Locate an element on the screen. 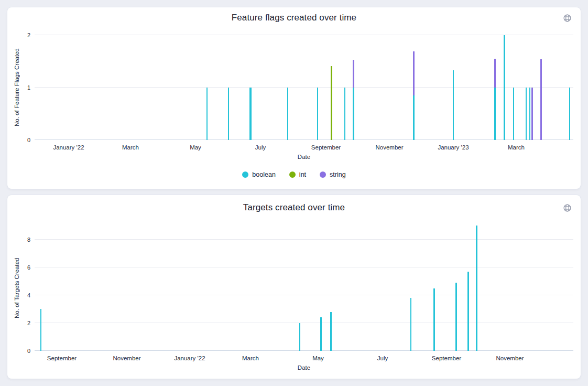 Image resolution: width=588 pixels, height=386 pixels. chart-title: Targets created over time is located at coordinates (294, 204).